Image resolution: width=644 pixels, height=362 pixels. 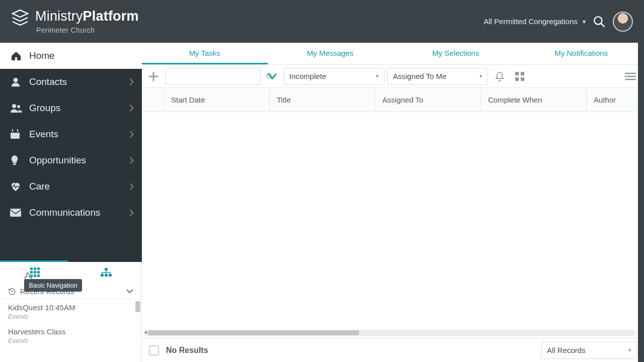 I want to click on global-search-button, so click(x=599, y=22).